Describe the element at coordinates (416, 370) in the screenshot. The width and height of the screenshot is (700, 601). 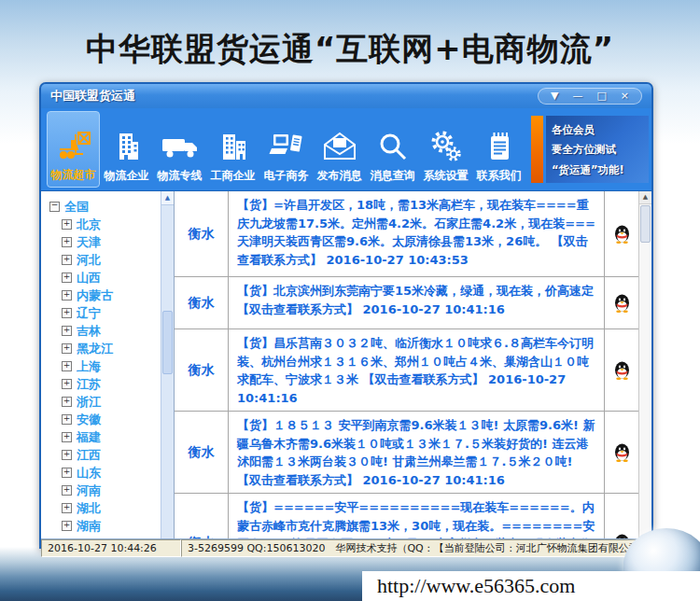
I see `row-message: 【货】昌乐莒南３０３２吨、临沂衡水１０吨求６.８高栏车今订明装、杭州台州求１３１…` at that location.